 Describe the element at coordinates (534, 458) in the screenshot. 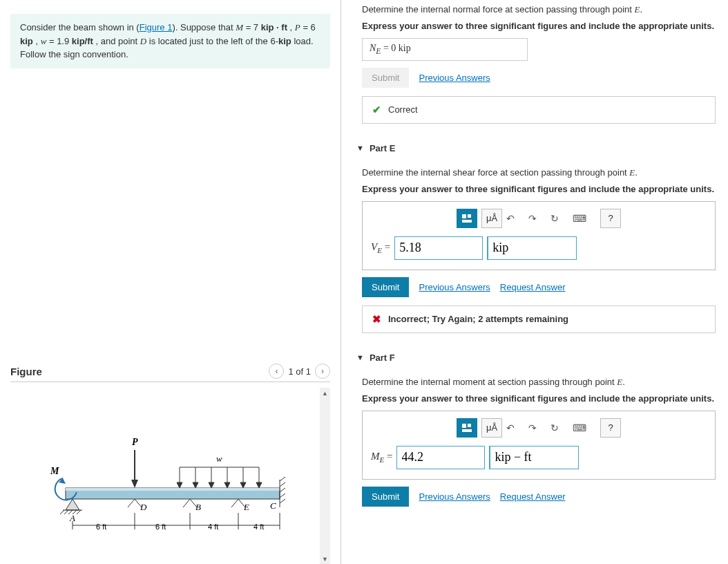

I see `part-f-unit-input` at that location.